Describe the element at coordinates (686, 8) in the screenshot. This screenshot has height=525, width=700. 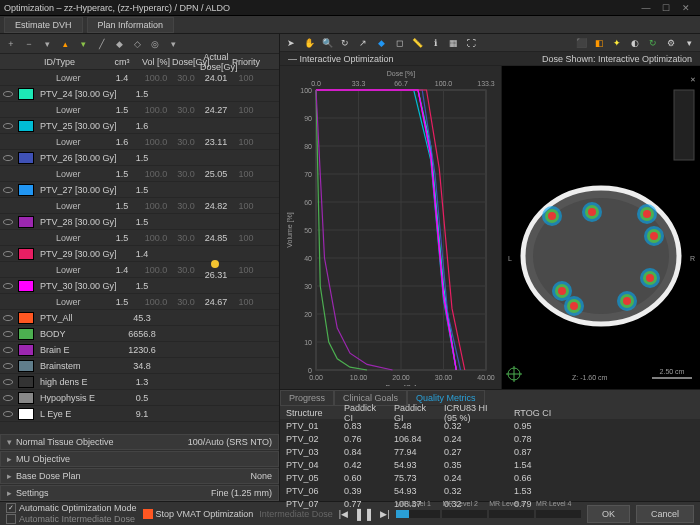
I see `close-icon: ✕` at that location.